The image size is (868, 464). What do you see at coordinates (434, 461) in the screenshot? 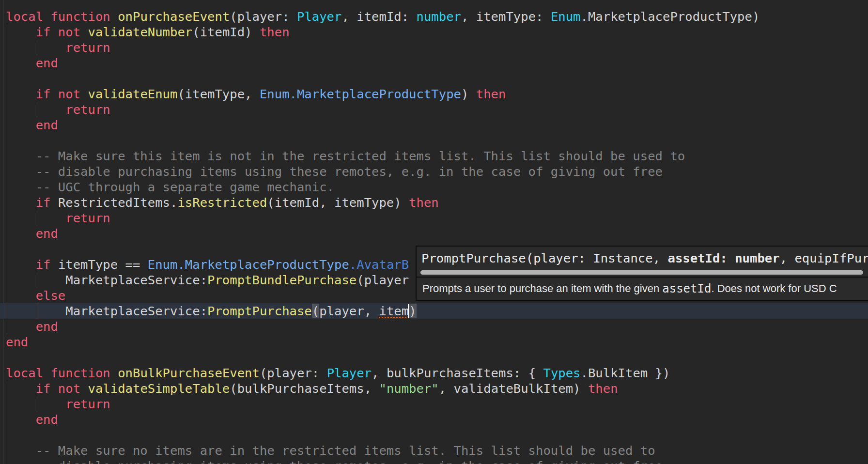
I see `code-line: -- disable purchasing items using these …` at bounding box center [434, 461].